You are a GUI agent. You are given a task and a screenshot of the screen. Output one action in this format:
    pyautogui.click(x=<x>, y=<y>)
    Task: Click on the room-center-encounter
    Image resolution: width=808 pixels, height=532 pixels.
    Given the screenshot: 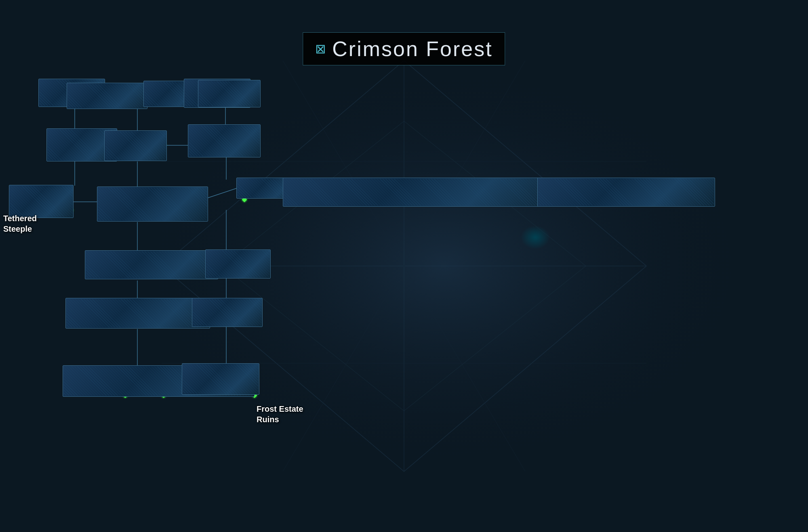 What is the action you would take?
    pyautogui.click(x=153, y=204)
    